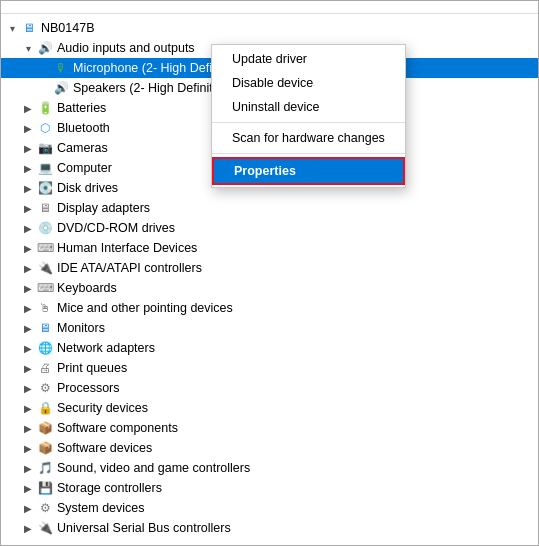 This screenshot has width=539, height=546. I want to click on item-label: Human Interface Devices, so click(127, 248).